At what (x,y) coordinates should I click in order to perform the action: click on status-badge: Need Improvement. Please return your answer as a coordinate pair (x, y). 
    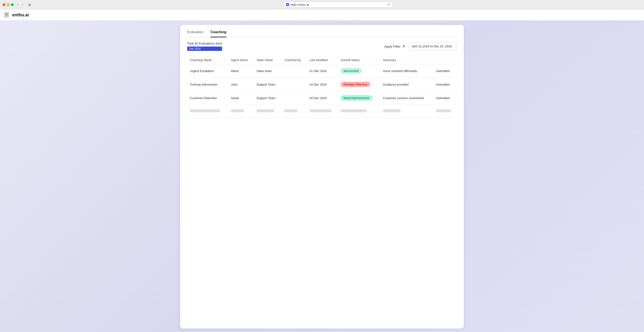
    Looking at the image, I should click on (356, 98).